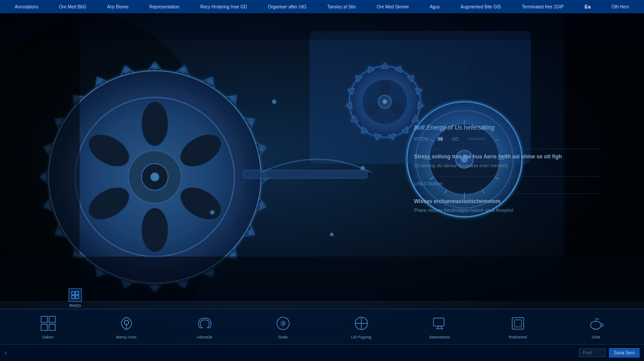 This screenshot has height=361, width=644. What do you see at coordinates (507, 211) in the screenshot?
I see `panel-section-text-3: Phane recoma lhenthralgion halenh ahne A…` at bounding box center [507, 211].